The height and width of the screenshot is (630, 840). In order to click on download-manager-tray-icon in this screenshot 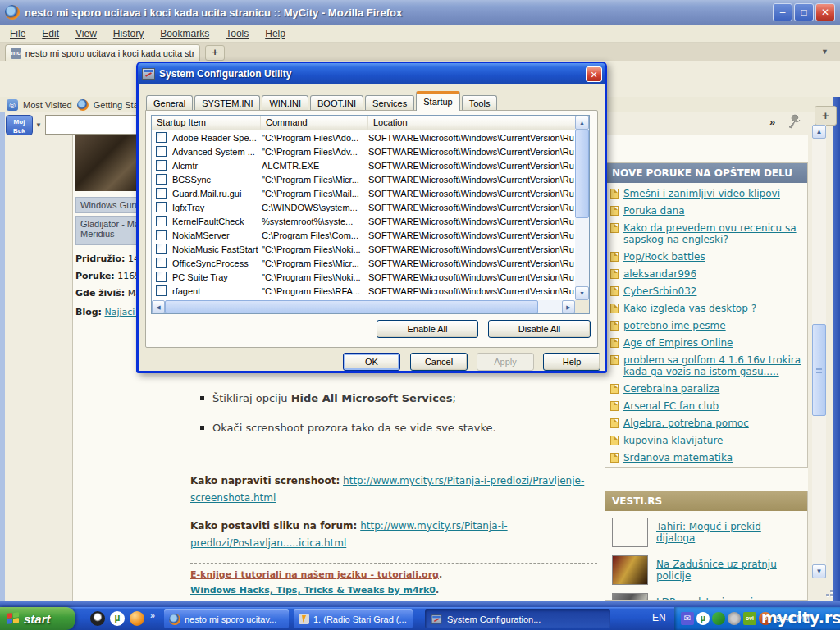, I will do `click(719, 619)`.